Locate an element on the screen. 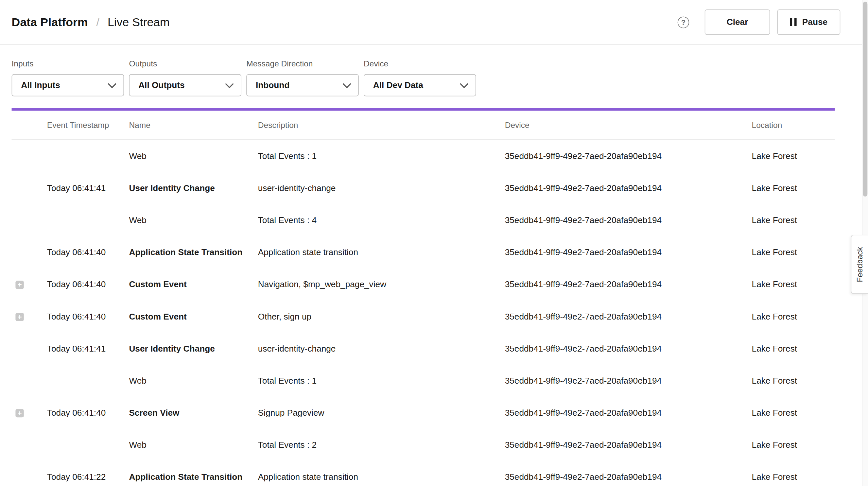  cell-description: Total Events : 2 is located at coordinates (381, 445).